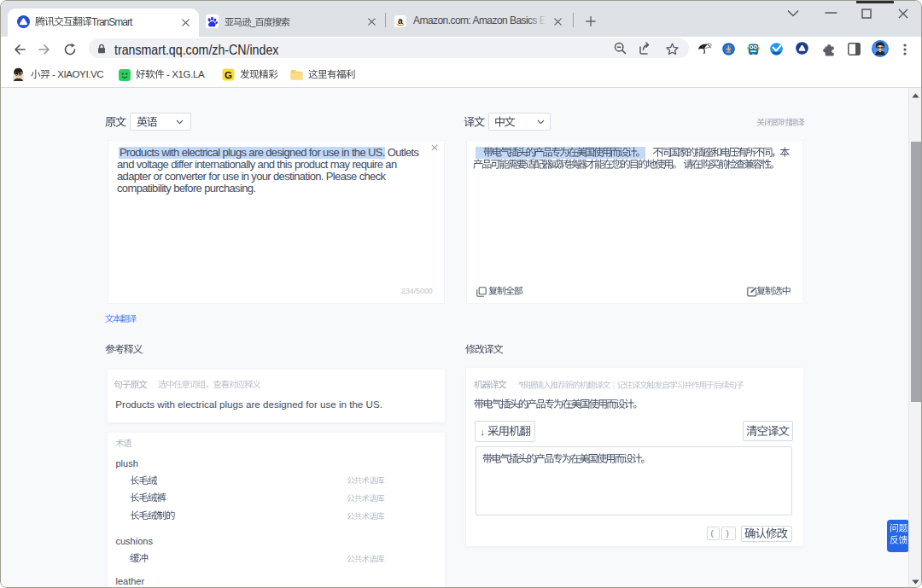 This screenshot has height=588, width=922. Describe the element at coordinates (78, 75) in the screenshot. I see `svg-text: - XIAOYI.VC` at that location.